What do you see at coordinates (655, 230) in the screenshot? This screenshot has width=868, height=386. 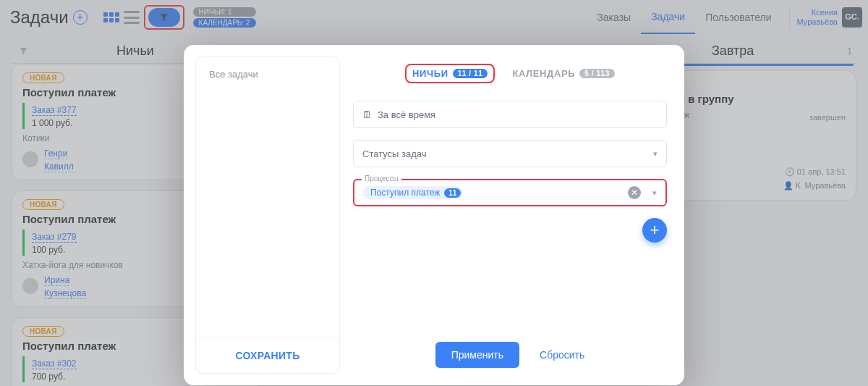 I see `add-filter-button: +` at bounding box center [655, 230].